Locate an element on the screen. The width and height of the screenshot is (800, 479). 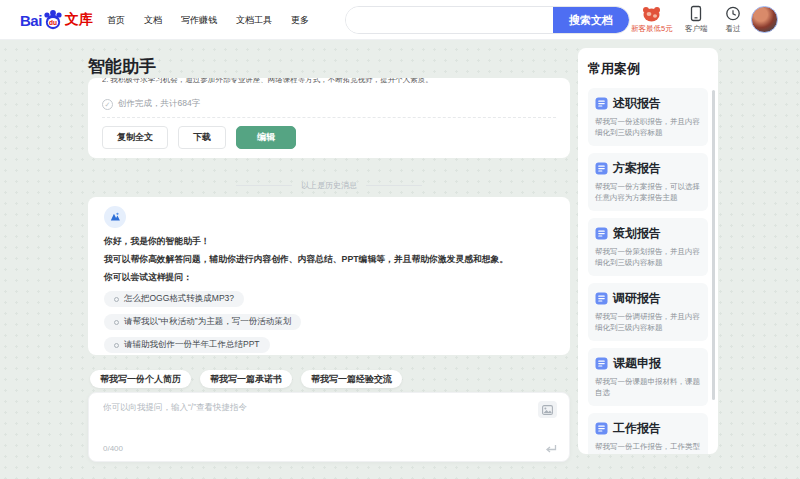
assistant-greeting: 你好，我是你的智能助手！ is located at coordinates (329, 242).